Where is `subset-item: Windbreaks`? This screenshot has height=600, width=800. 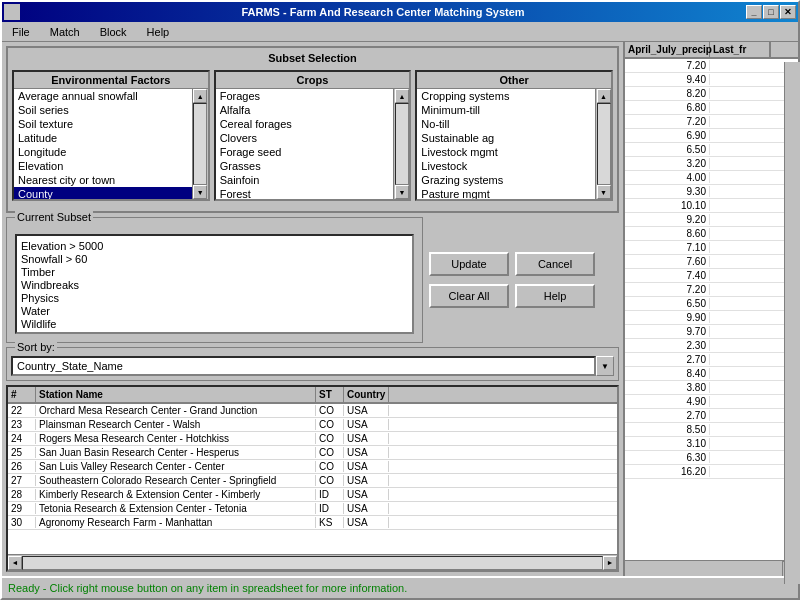
subset-item: Windbreaks is located at coordinates (214, 285).